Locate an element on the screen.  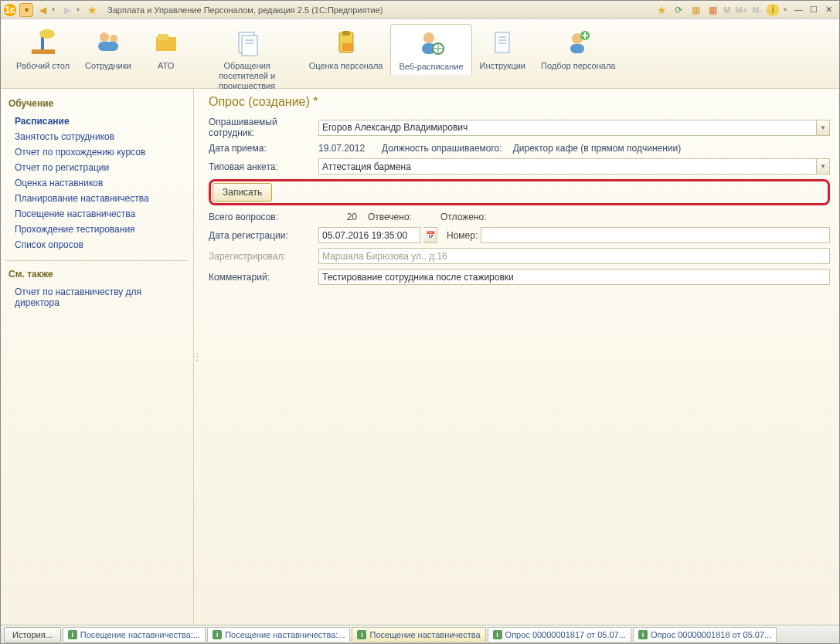
combo-employee: ▼ is located at coordinates (574, 128).